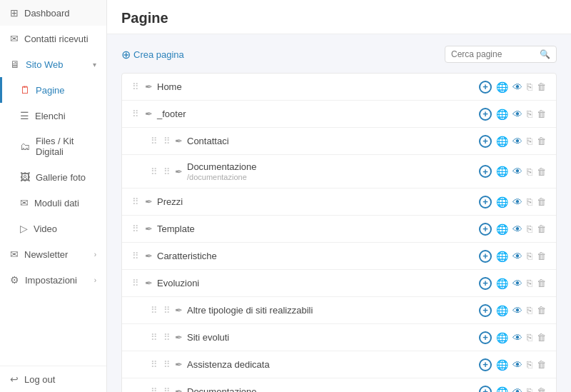 The image size is (571, 392). Describe the element at coordinates (25, 90) in the screenshot. I see `page-icon-sidebar: 🗒` at that location.